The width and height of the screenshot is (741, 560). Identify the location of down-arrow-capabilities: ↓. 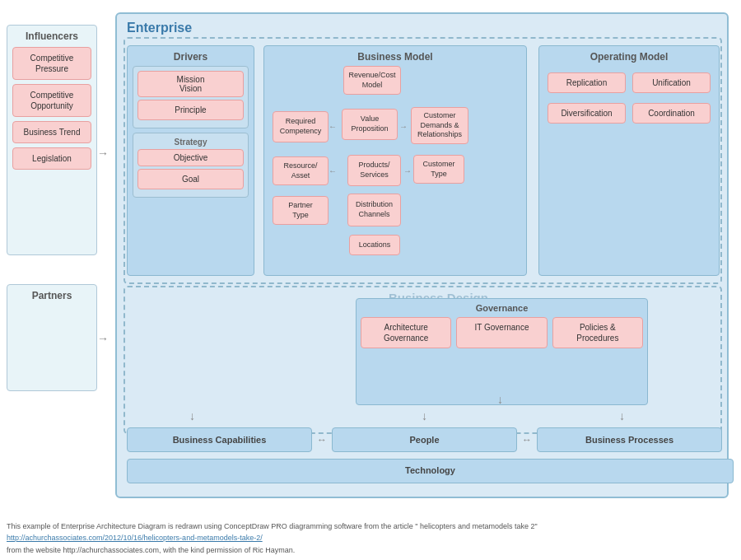
(193, 416).